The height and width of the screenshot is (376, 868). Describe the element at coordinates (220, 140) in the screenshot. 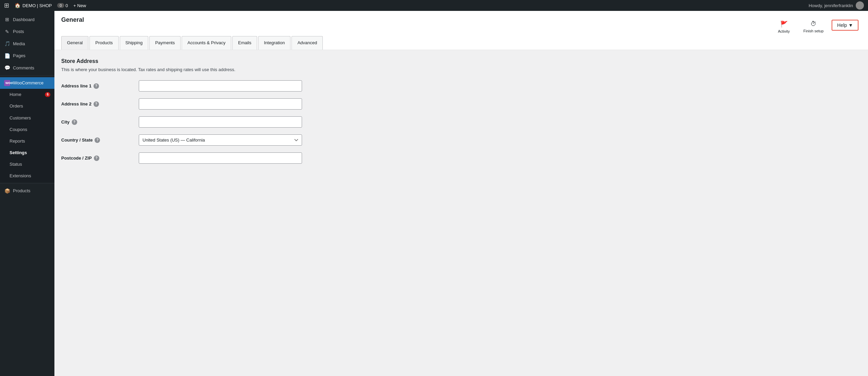

I see `field-input-wrap-country-state: United States (US) — California United S…` at that location.